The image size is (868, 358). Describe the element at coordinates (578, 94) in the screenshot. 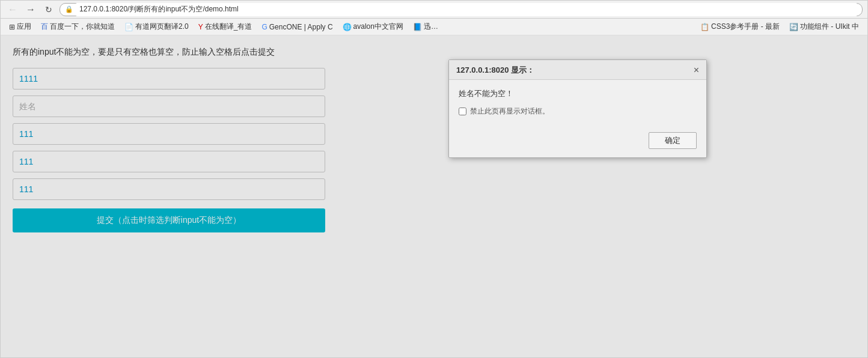

I see `alert-message: 姓名不能为空！` at that location.